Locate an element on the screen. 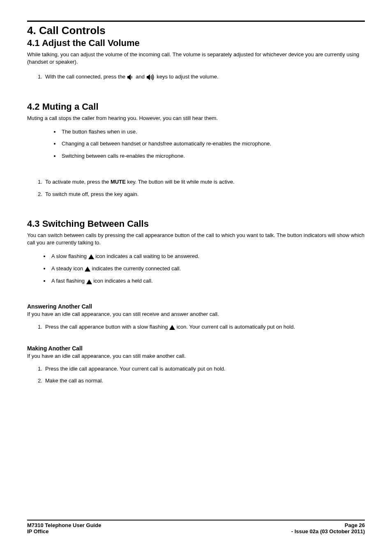 The width and height of the screenshot is (392, 555). footer-page-number: Page 26 is located at coordinates (355, 525).